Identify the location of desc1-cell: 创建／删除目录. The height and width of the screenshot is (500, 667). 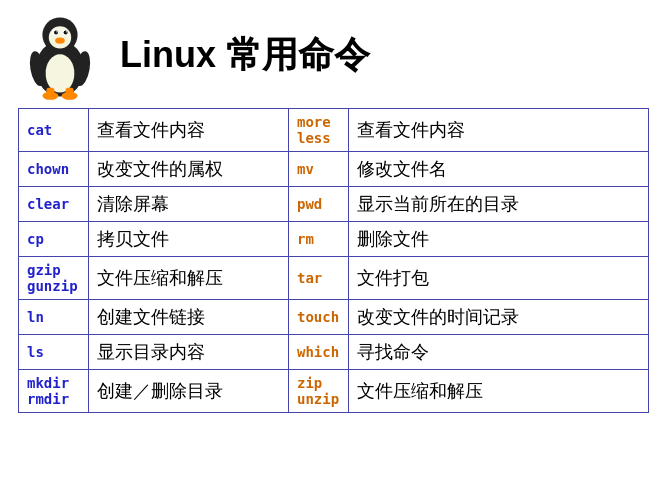
(189, 392).